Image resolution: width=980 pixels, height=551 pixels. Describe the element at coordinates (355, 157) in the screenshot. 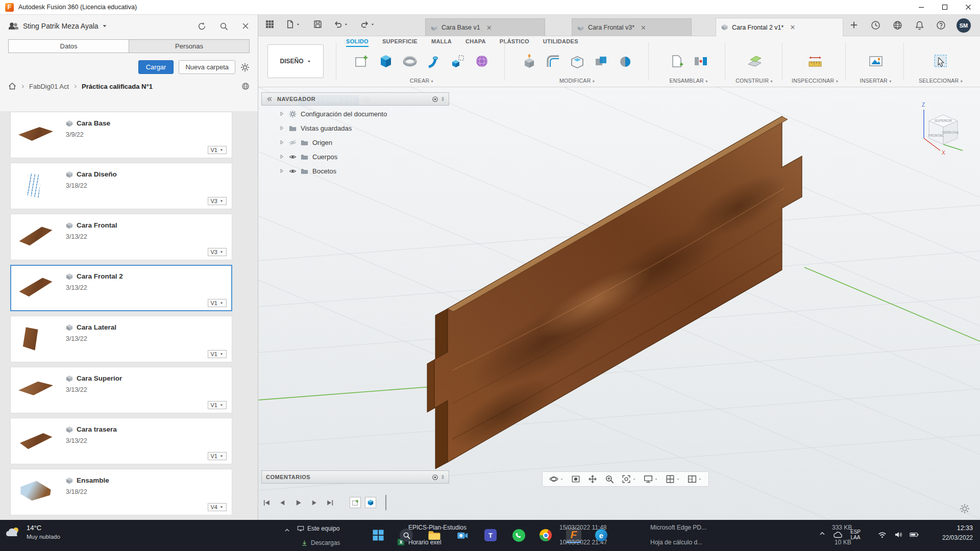

I see `tree-node-bodies: Cuerpos` at that location.